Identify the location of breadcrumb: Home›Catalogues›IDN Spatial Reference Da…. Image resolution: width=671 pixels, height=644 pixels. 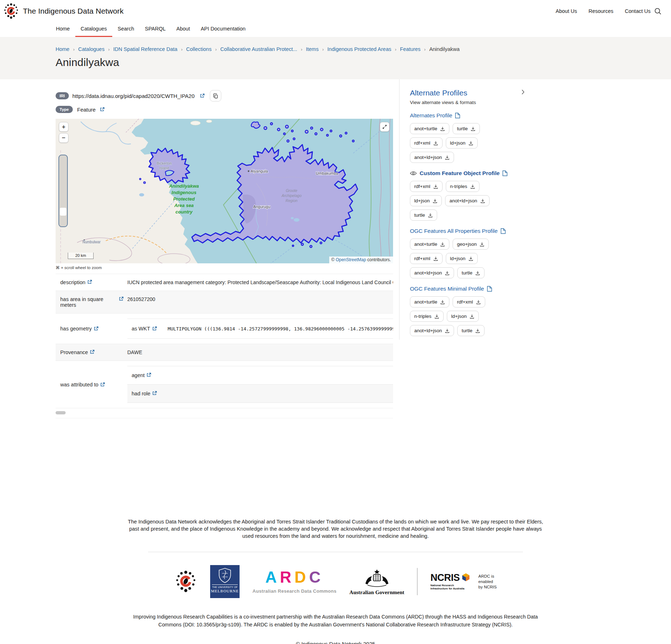
(363, 49).